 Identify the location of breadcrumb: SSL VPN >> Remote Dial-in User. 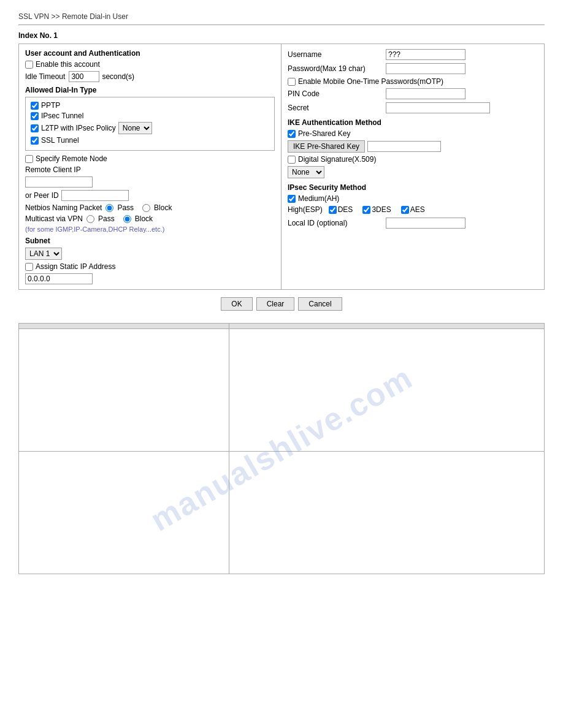
(282, 18).